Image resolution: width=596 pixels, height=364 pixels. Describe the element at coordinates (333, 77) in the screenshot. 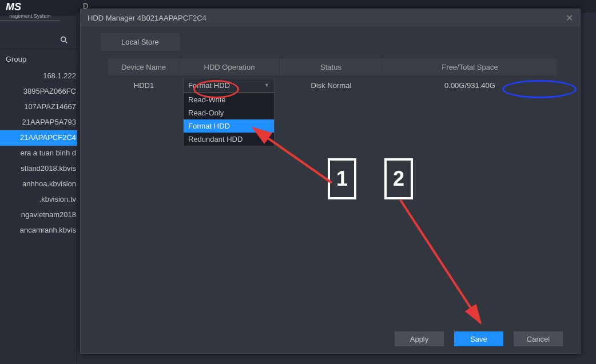

I see `hdd-table: Device Name HDD Operation Status Free/To…` at that location.